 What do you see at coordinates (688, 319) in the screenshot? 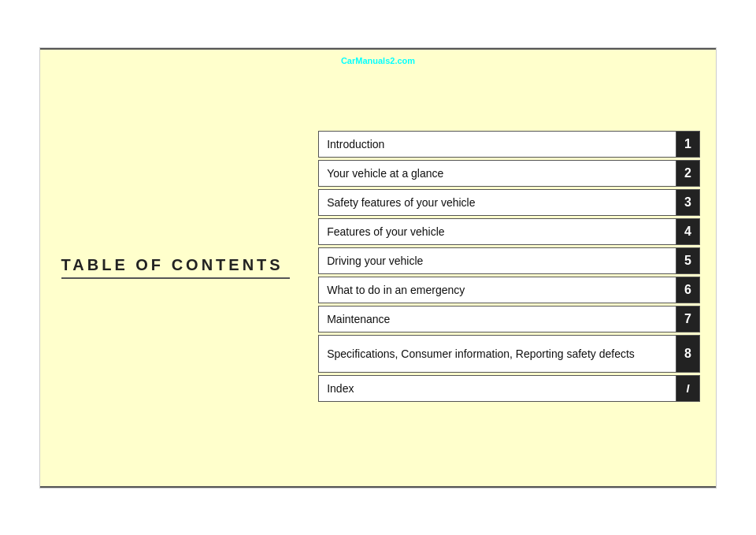
I see `toc-number: 7` at bounding box center [688, 319].